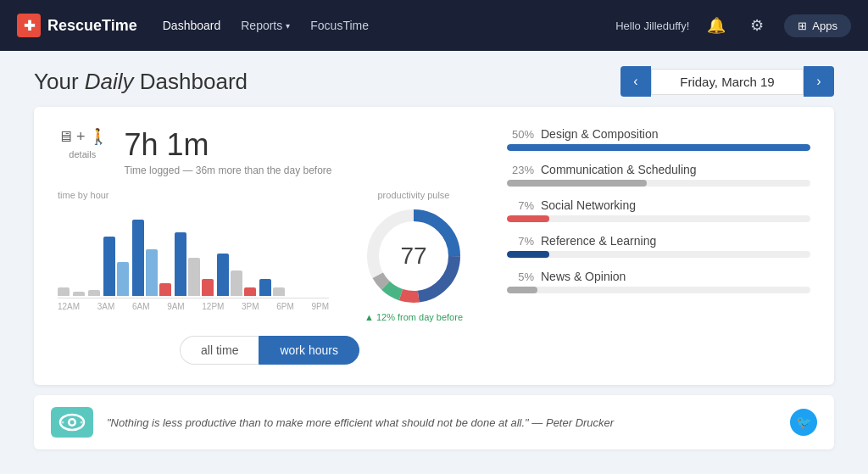 The width and height of the screenshot is (868, 474). Describe the element at coordinates (659, 210) in the screenshot. I see `category-row-2: 7% Social Networking` at that location.